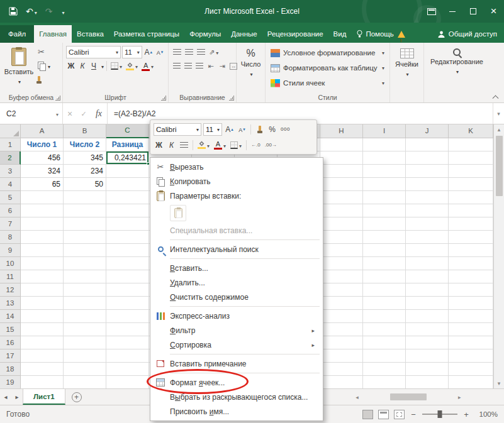  I want to click on number-format-button: % Число, so click(250, 69).